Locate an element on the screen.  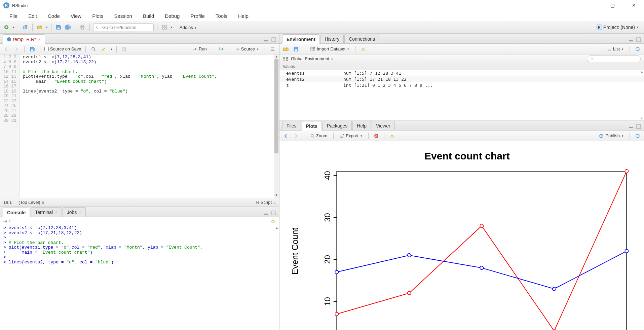
editor-tab: temp_R.R* × is located at coordinates (24, 39).